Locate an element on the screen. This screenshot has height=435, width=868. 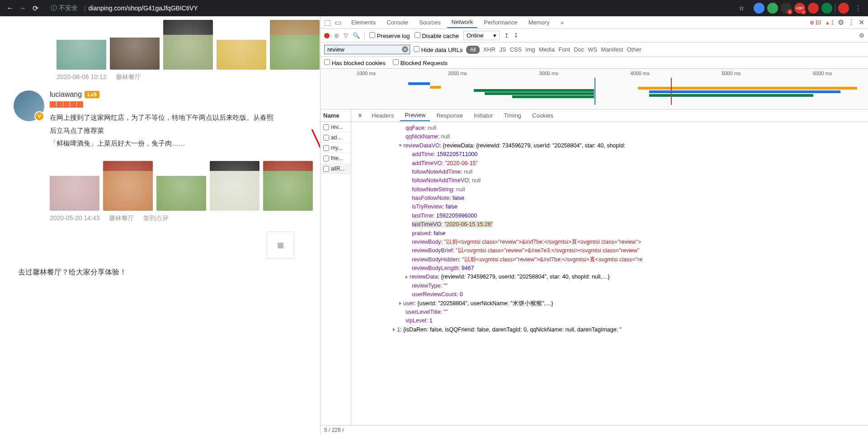
filter-type-all: All is located at coordinates (473, 50).